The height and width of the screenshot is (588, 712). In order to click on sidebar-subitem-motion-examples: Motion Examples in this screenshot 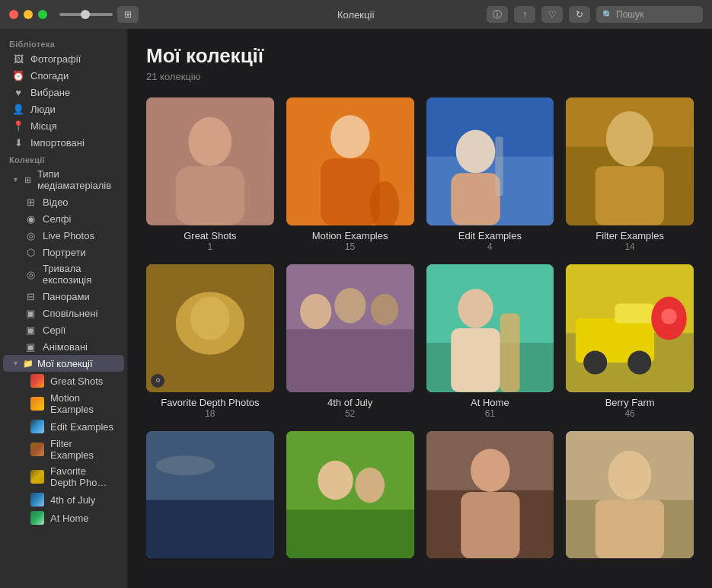, I will do `click(64, 404)`.